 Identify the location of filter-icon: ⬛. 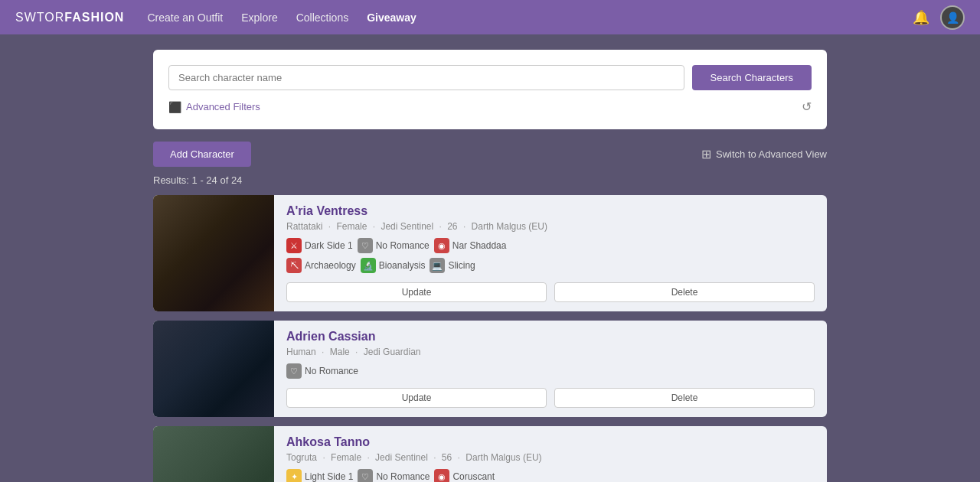
(175, 107).